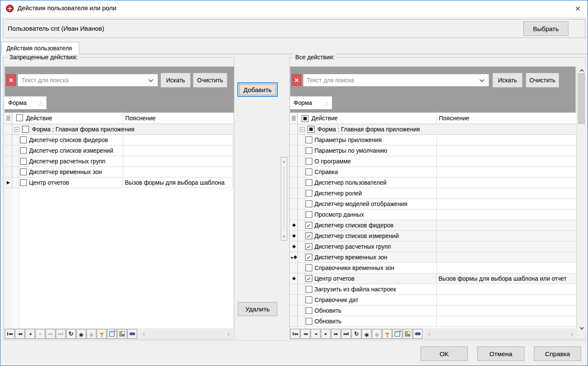  What do you see at coordinates (176, 80) in the screenshot?
I see `left-search-button: Искать` at bounding box center [176, 80].